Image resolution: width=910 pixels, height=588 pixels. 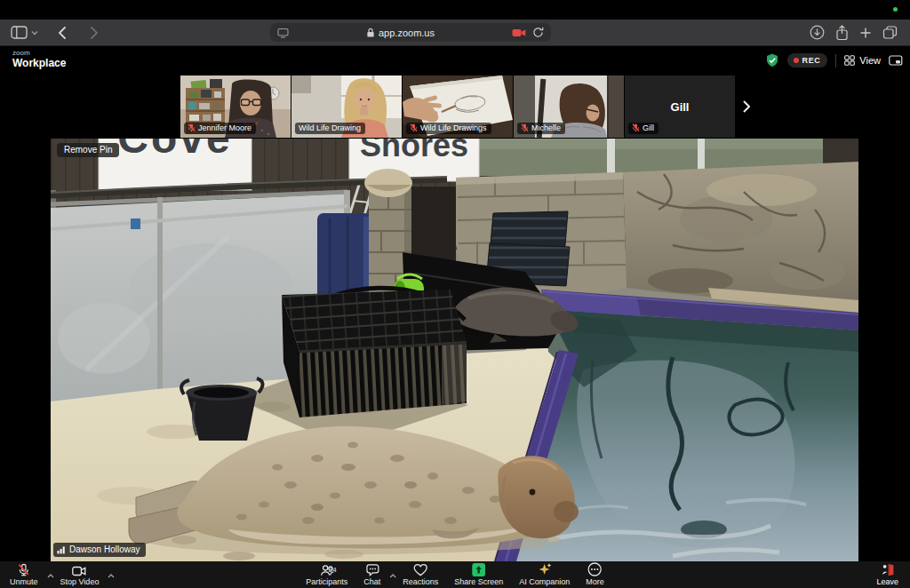 I want to click on chat-label: Chat, so click(x=371, y=582).